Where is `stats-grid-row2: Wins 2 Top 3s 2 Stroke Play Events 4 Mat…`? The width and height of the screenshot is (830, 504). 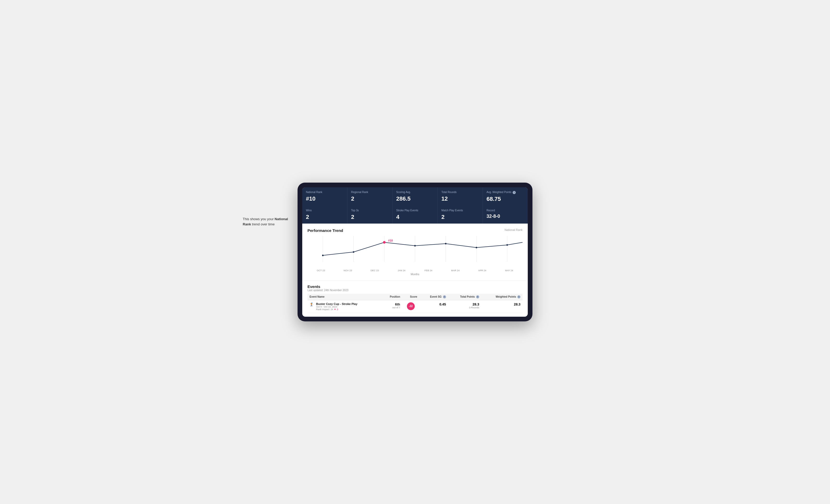
stats-grid-row2: Wins 2 Top 3s 2 Stroke Play Events 4 Mat… is located at coordinates (415, 215).